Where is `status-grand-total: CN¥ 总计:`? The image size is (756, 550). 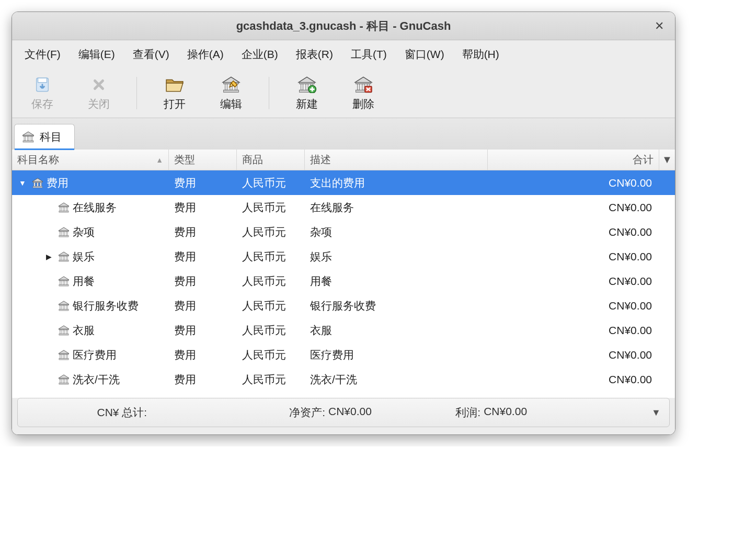
status-grand-total: CN¥ 总计: is located at coordinates (122, 412).